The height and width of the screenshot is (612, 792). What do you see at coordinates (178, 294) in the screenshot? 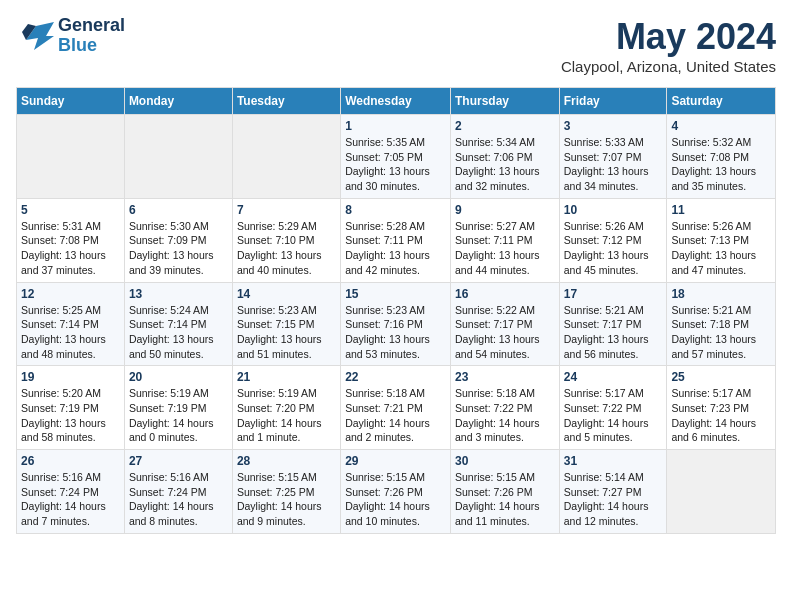
I see `day-number: 13` at bounding box center [178, 294].